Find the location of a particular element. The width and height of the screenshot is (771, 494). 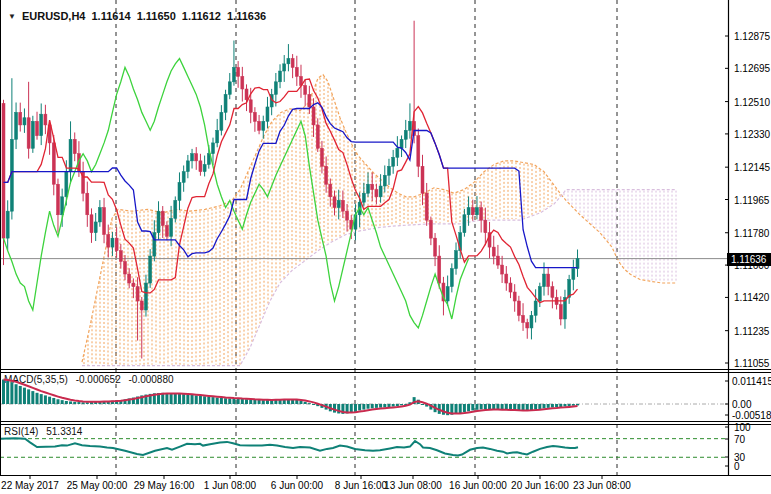

rsi-line is located at coordinates (289, 446).